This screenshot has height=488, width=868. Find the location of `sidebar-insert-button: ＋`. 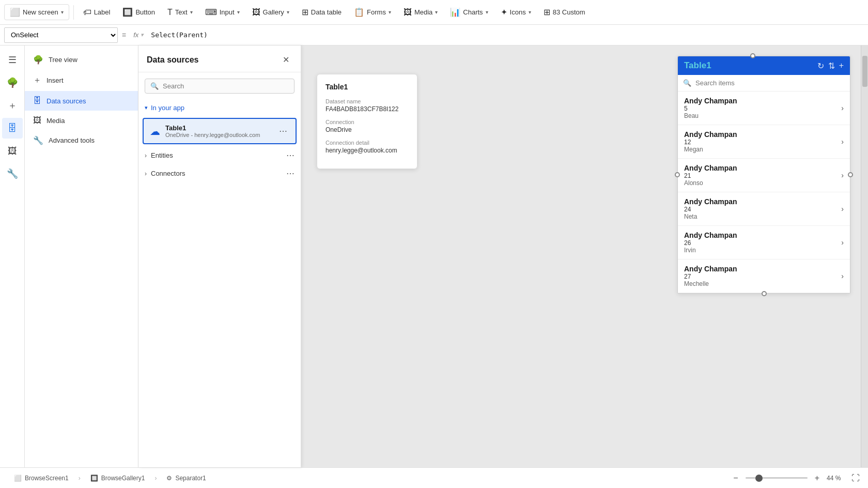

sidebar-insert-button: ＋ is located at coordinates (12, 105).